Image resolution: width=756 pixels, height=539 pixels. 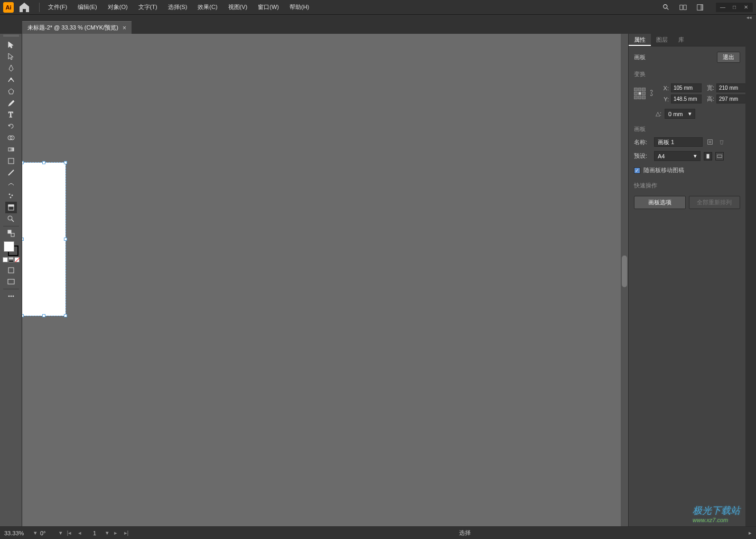 What do you see at coordinates (11, 68) in the screenshot?
I see `pen-tool` at bounding box center [11, 68].